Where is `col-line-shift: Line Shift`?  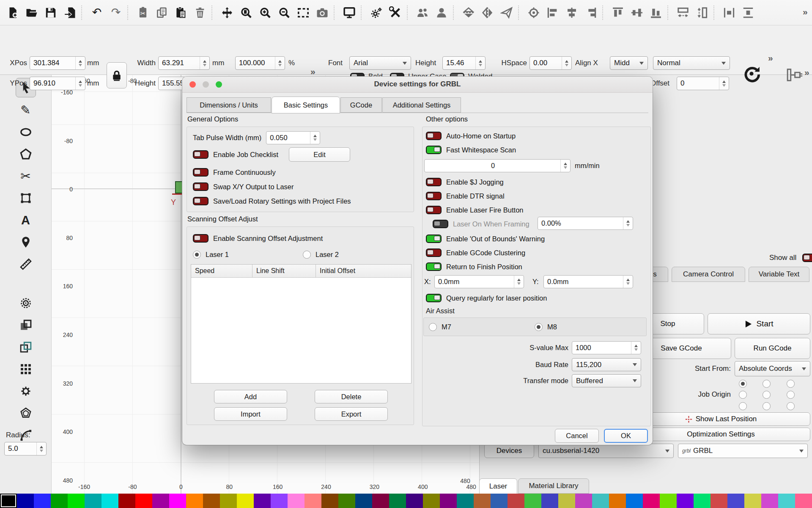
col-line-shift: Line Shift is located at coordinates (284, 271).